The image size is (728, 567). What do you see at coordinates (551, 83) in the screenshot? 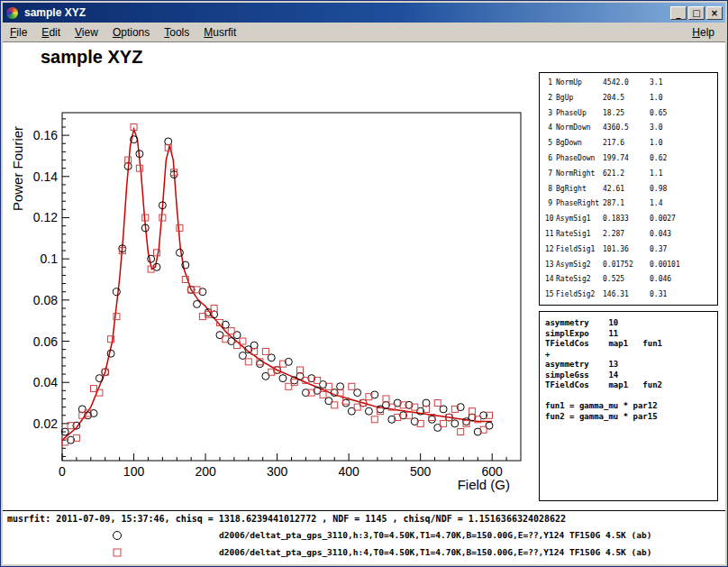
I see `param-idx: 1` at bounding box center [551, 83].